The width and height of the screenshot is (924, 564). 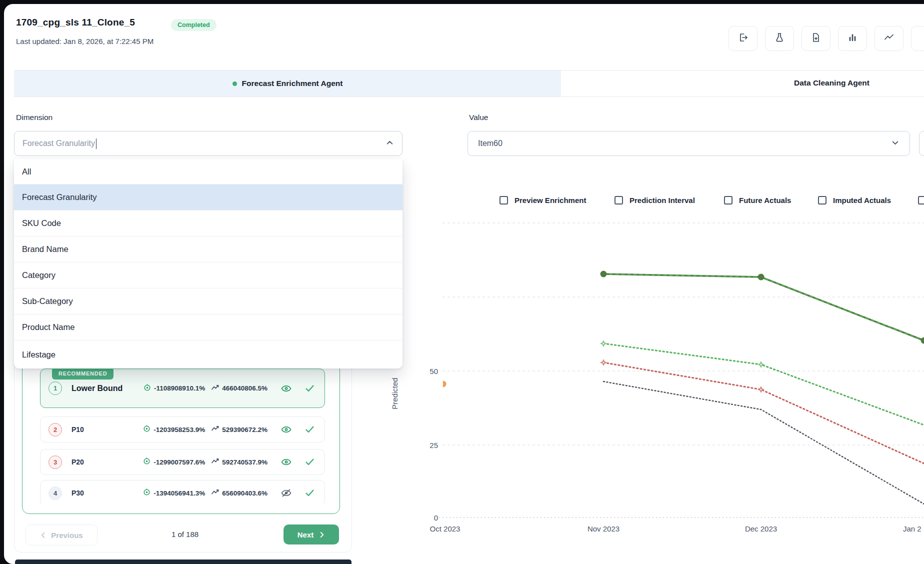 I want to click on target-metric: -1203958253.9%, so click(x=179, y=430).